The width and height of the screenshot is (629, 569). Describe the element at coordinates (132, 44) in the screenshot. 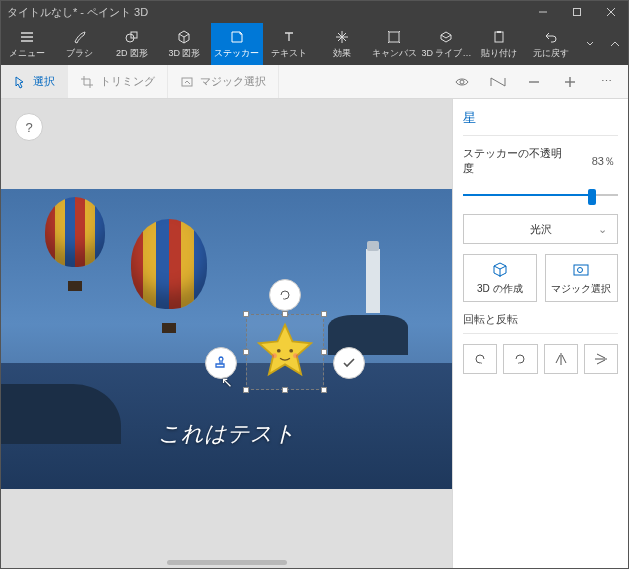

I see `shapes-2d-button: 2D 図形` at that location.